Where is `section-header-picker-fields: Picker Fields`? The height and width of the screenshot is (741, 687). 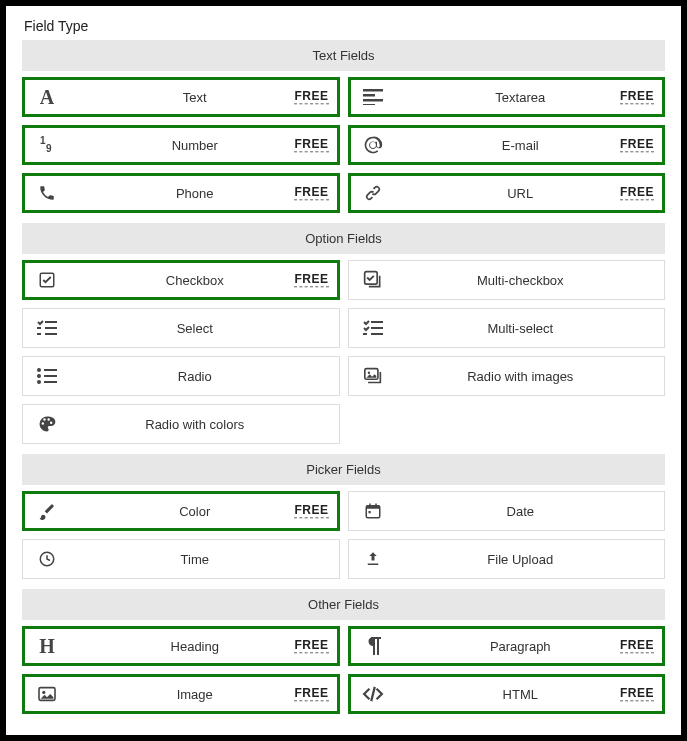
section-header-picker-fields: Picker Fields is located at coordinates (344, 470).